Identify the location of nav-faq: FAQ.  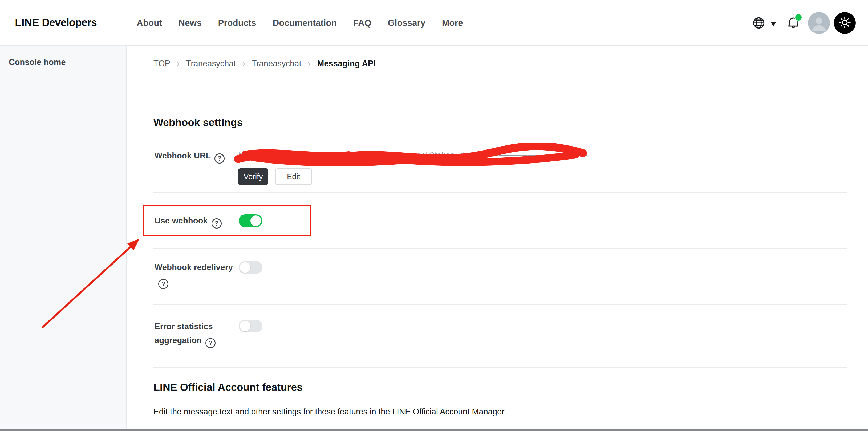
(362, 23).